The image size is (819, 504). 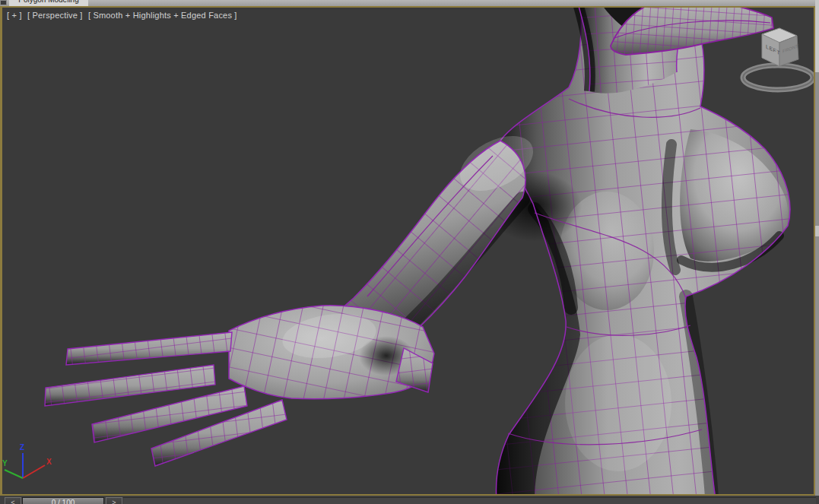 I want to click on command-panel-edge, so click(x=817, y=252).